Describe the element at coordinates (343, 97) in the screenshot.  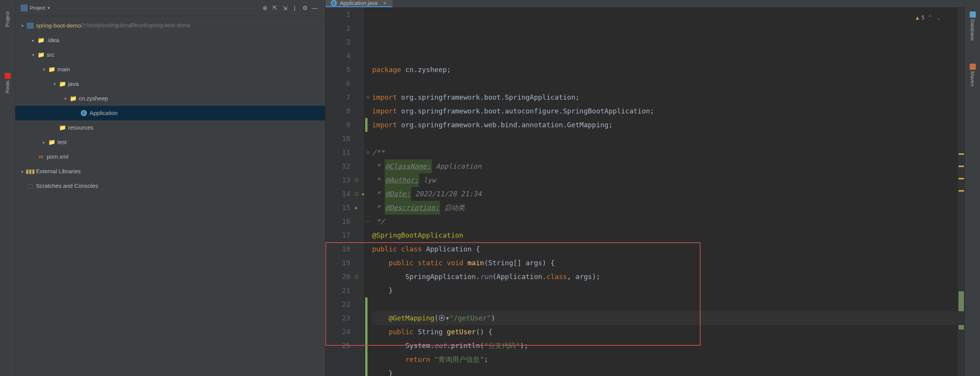
I see `gutter-line: 7` at that location.